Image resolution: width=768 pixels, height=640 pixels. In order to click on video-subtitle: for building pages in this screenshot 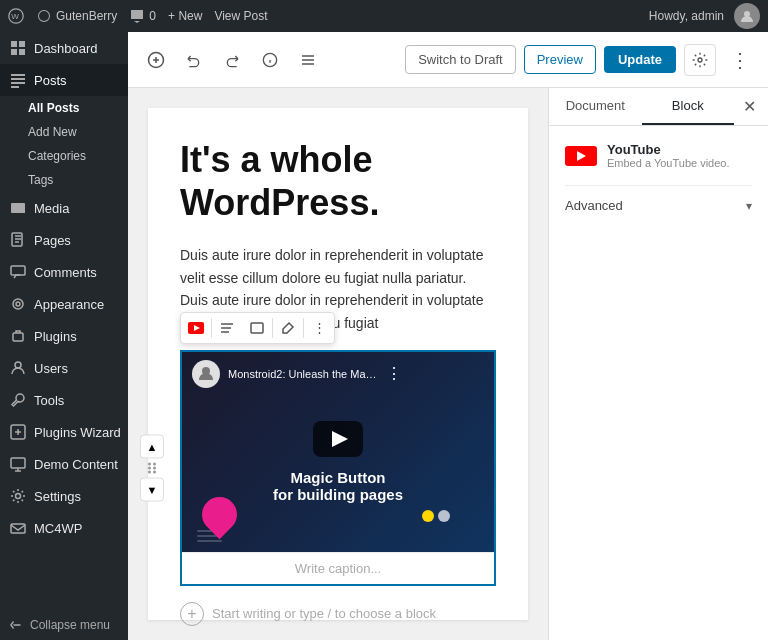, I will do `click(338, 494)`.